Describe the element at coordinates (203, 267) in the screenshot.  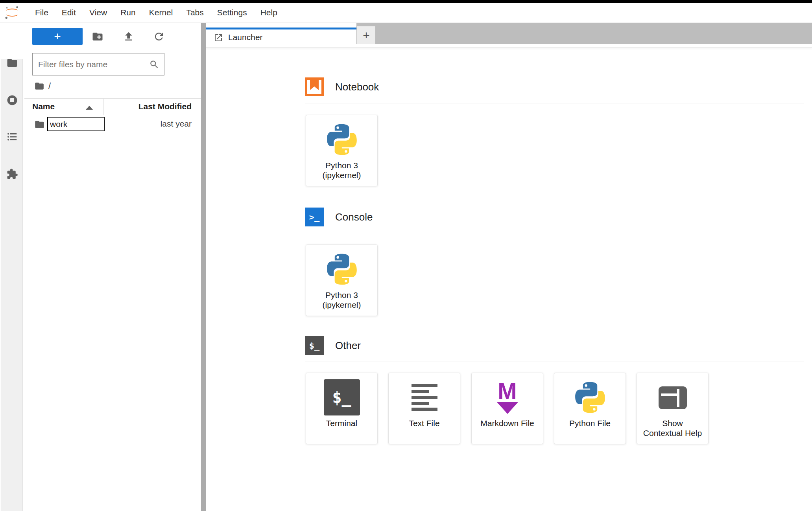
I see `panel-splitter` at that location.